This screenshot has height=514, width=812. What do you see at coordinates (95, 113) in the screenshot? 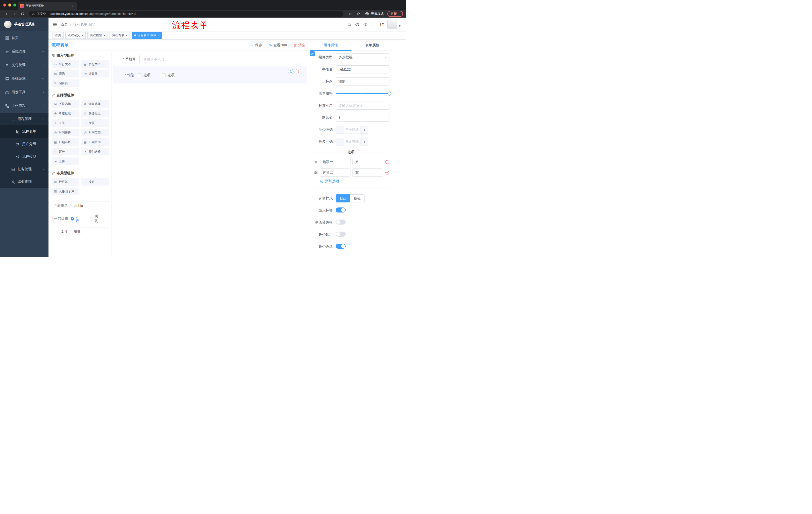
I see `component-checkbox-group: ☑多选框组` at bounding box center [95, 113].